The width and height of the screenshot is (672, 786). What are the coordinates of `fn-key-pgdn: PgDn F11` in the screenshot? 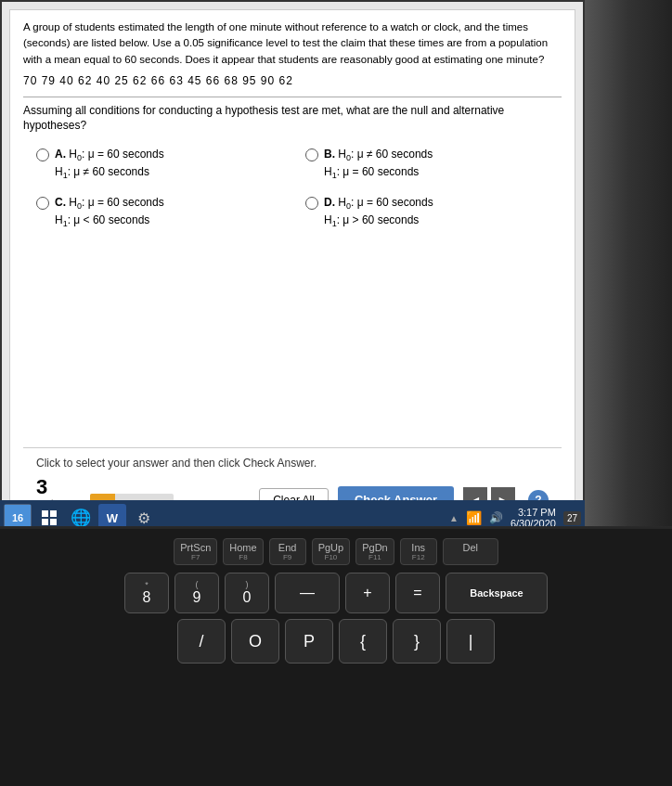 It's located at (375, 551).